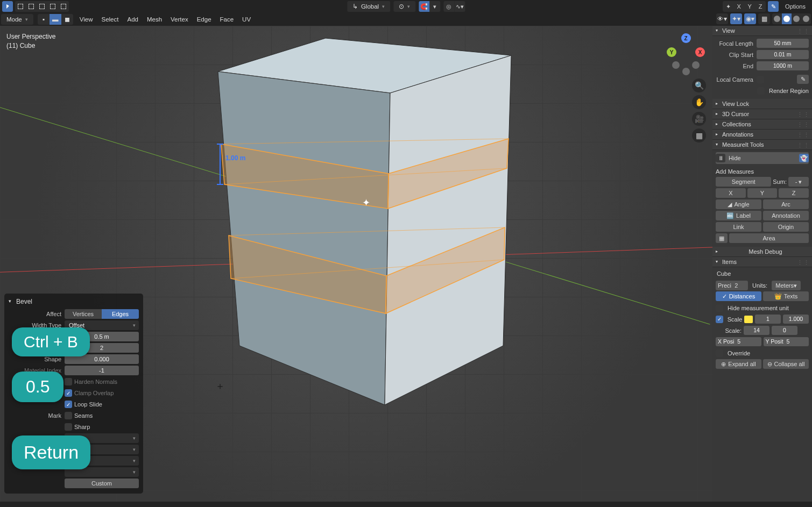 This screenshot has height=507, width=812. Describe the element at coordinates (738, 216) in the screenshot. I see `label-btn: 🔤 Label` at that location.